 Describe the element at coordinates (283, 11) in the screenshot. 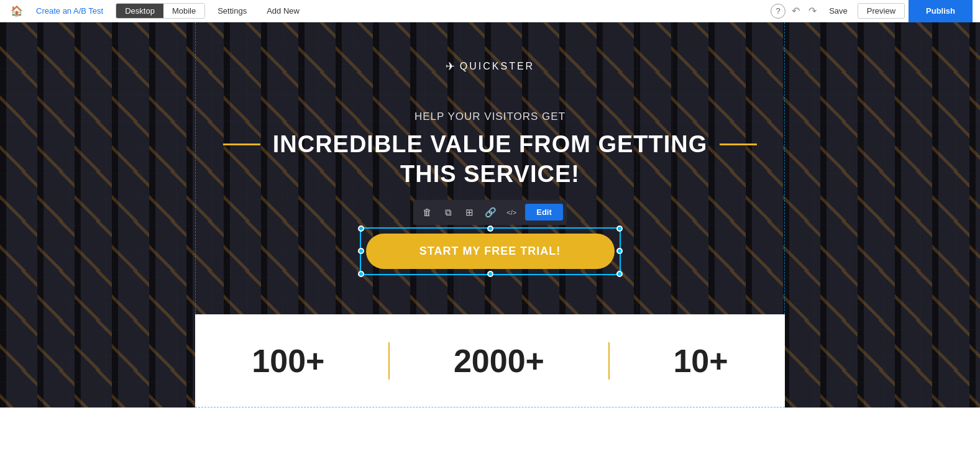

I see `add-new-button: Add New` at that location.